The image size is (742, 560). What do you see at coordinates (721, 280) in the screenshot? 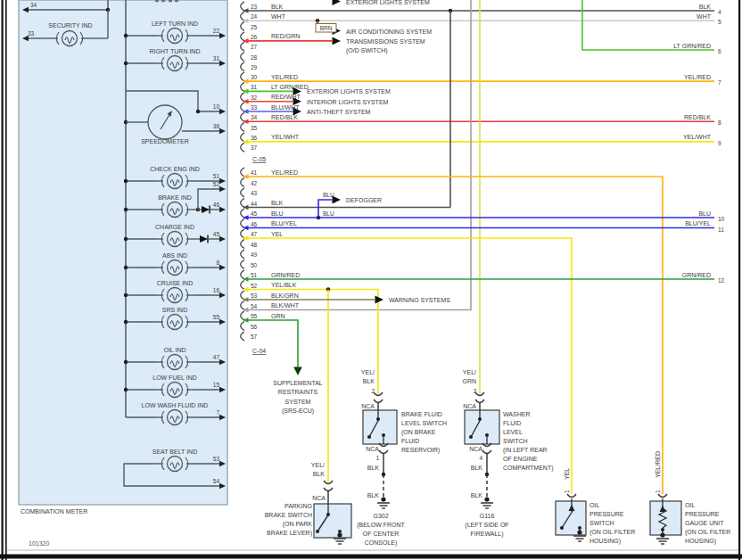
I see `edge-wire-number: 12` at bounding box center [721, 280].